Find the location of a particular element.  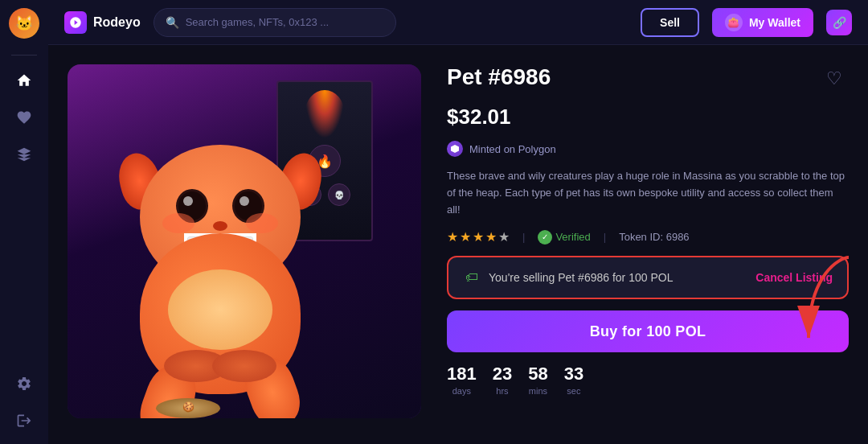

countdown-sec: 33 sec is located at coordinates (574, 380).